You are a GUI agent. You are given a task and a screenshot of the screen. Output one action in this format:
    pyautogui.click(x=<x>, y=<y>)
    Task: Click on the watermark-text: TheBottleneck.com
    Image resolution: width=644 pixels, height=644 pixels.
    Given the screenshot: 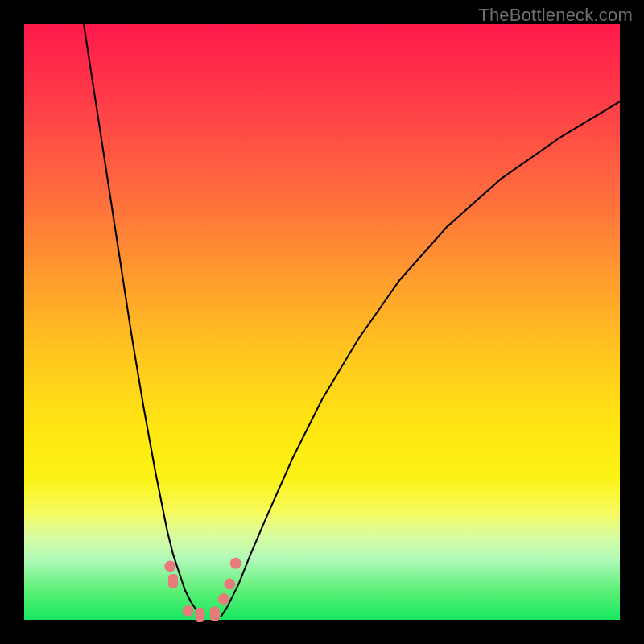 What is the action you would take?
    pyautogui.click(x=555, y=15)
    